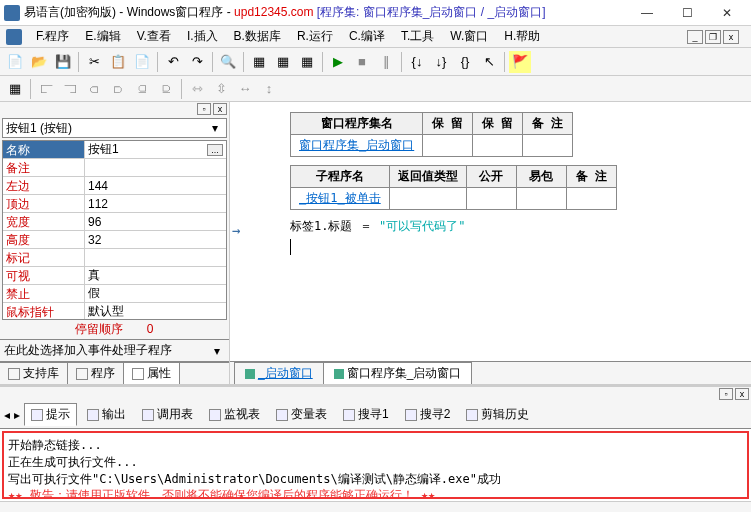 Image resolution: width=751 pixels, height=512 pixels. Describe the element at coordinates (398, 373) in the screenshot. I see `tab-assembly: 窗口程序集_启动窗口` at that location.